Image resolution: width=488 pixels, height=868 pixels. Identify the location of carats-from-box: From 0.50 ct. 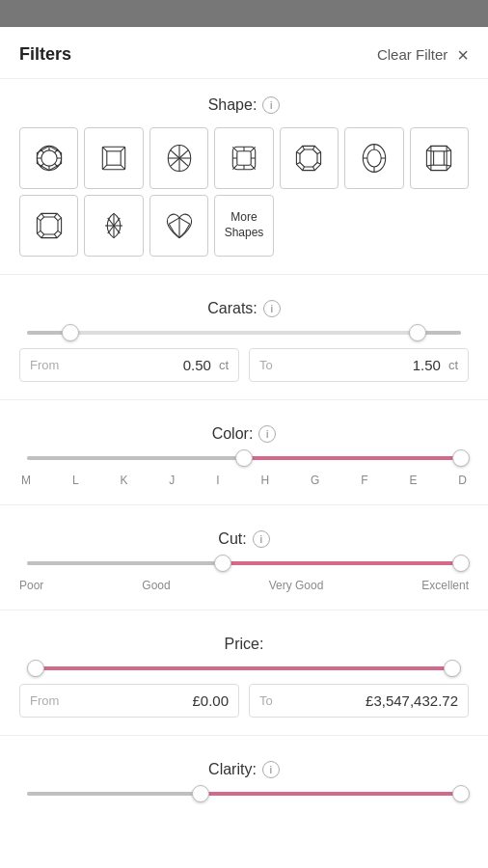
(129, 365).